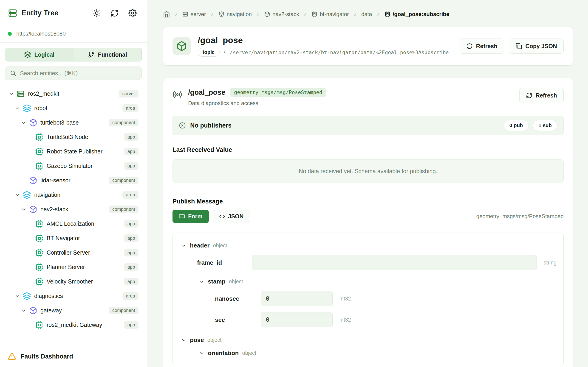  What do you see at coordinates (73, 108) in the screenshot?
I see `tree-item-robot: robot area` at bounding box center [73, 108].